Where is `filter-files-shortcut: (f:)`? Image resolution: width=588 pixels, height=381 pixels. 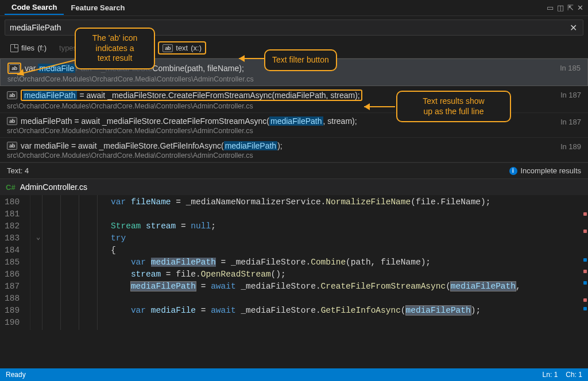
filter-files-shortcut: (f:) is located at coordinates (42, 48).